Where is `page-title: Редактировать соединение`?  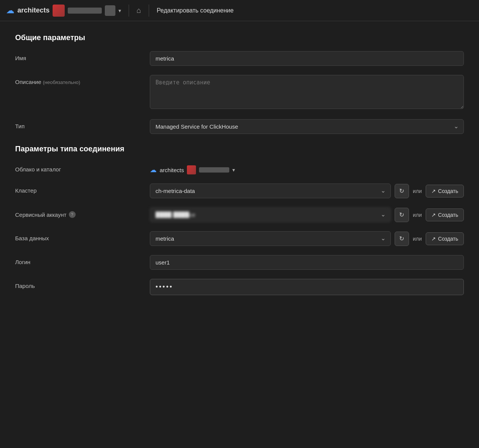
page-title: Редактировать соединение is located at coordinates (195, 11).